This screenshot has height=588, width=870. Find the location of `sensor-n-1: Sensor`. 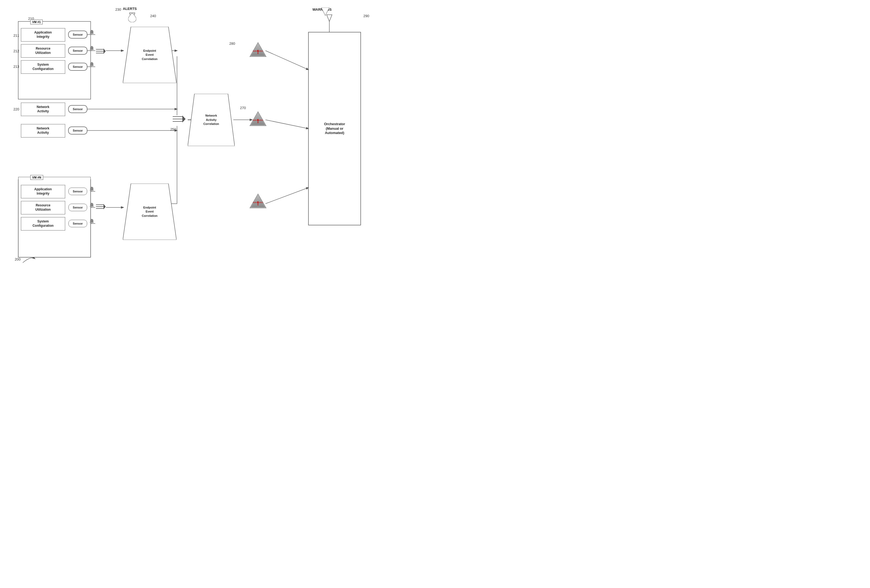

sensor-n-1: Sensor is located at coordinates (78, 192).